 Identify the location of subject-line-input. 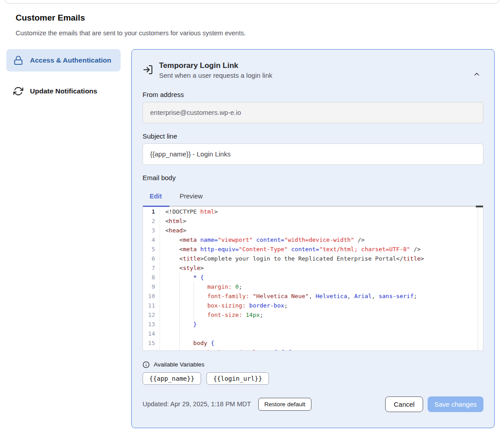
(313, 154).